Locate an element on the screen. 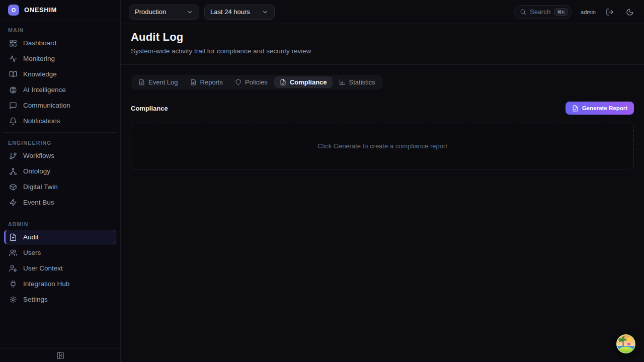 This screenshot has height=362, width=644. sidebar-item-audit: Audit is located at coordinates (60, 237).